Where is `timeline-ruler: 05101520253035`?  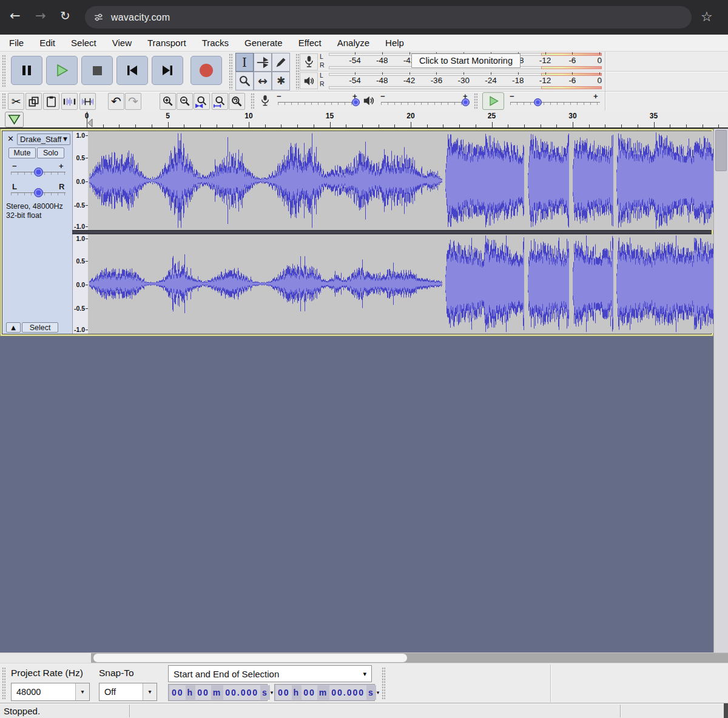 timeline-ruler: 05101520253035 is located at coordinates (364, 120).